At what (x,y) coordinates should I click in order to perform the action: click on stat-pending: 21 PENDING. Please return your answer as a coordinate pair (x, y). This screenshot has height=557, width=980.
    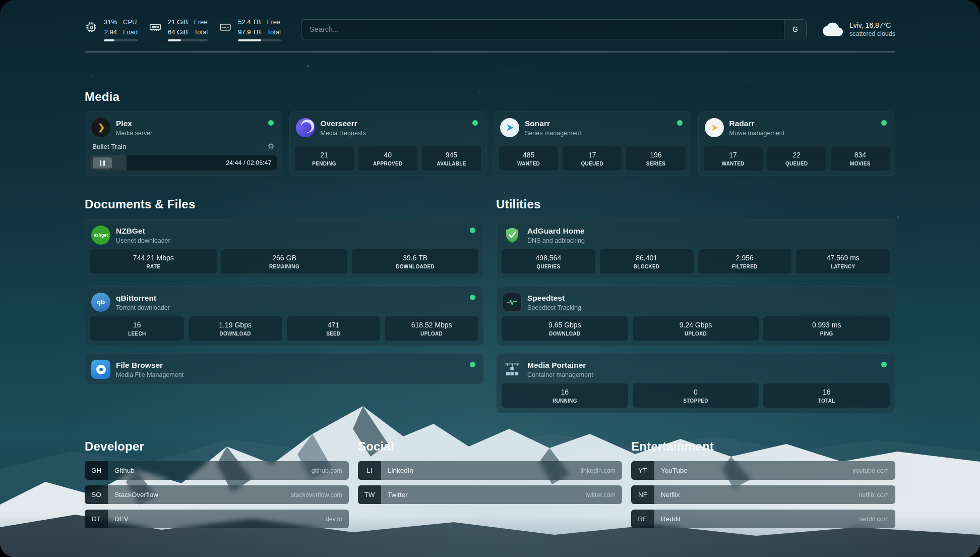
    Looking at the image, I should click on (325, 158).